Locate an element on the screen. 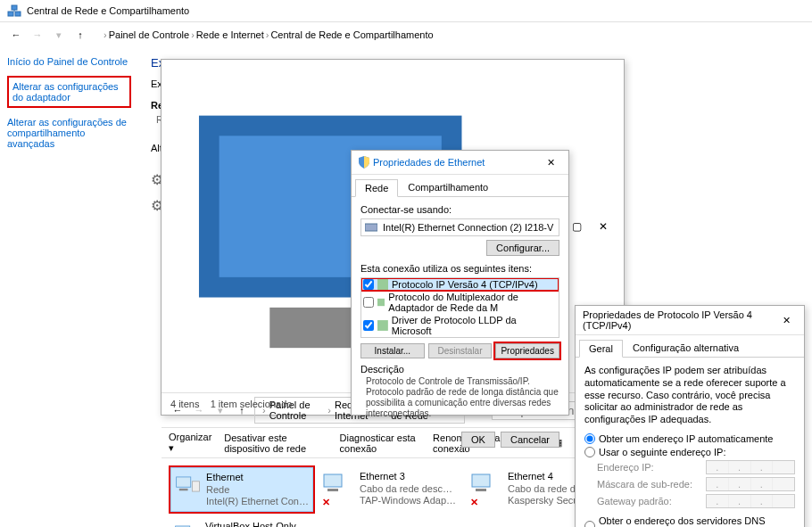 The height and width of the screenshot is (527, 812). ipv4-properties-dialog: Propriedades de Protocolo IP Versão 4 (T… is located at coordinates (690, 416).